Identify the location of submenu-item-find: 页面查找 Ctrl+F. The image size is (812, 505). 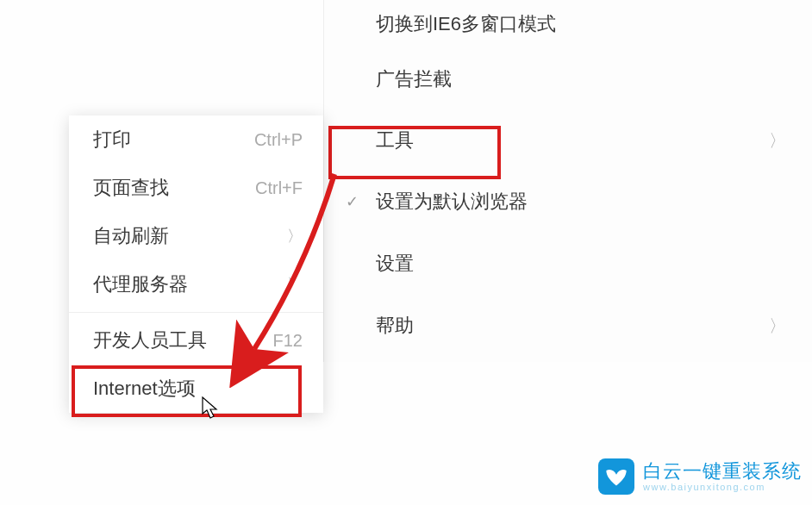
(197, 188).